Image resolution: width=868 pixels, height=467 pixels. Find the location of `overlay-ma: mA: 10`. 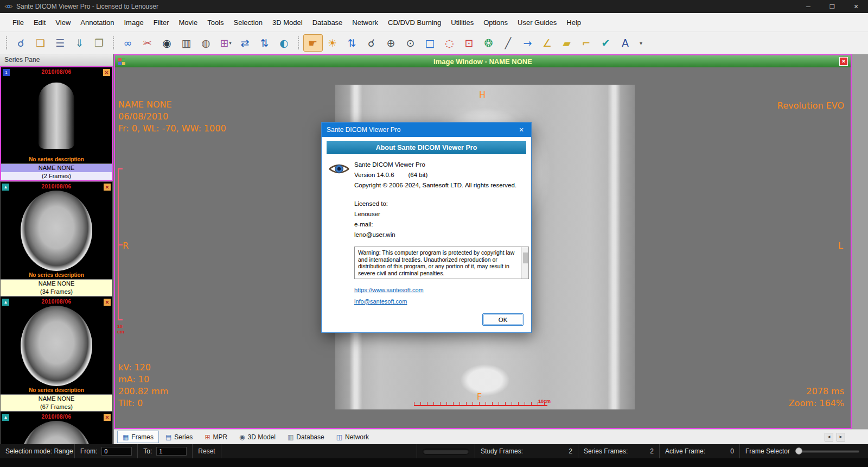

overlay-ma: mA: 10 is located at coordinates (143, 380).